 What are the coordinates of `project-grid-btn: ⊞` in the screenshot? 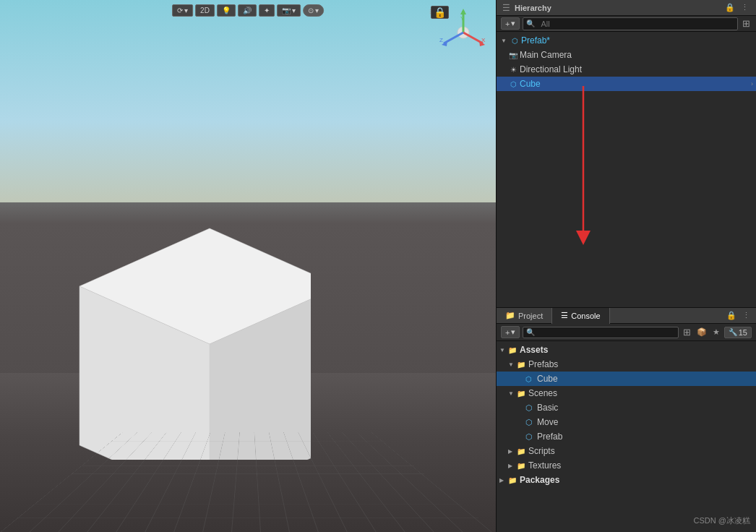 It's located at (687, 332).